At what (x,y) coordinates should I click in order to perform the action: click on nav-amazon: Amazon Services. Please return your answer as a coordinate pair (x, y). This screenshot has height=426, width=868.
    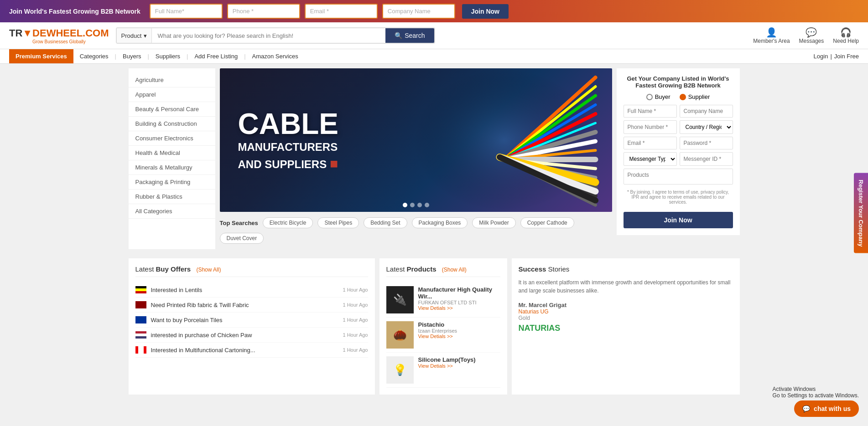
    Looking at the image, I should click on (275, 56).